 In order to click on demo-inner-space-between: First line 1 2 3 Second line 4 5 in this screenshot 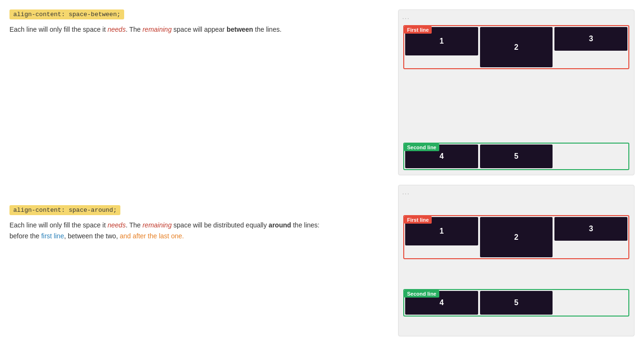, I will do `click(517, 98)`.